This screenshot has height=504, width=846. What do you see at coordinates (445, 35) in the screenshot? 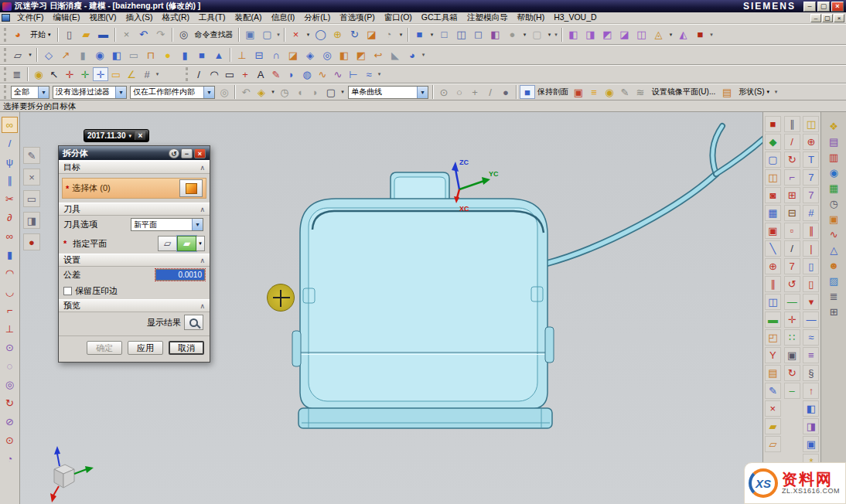
I see `static-wireframe-icon: □` at bounding box center [445, 35].